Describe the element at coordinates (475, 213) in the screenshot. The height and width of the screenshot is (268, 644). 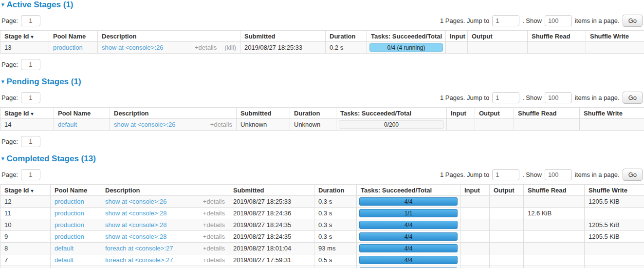
I see `input-cell` at that location.